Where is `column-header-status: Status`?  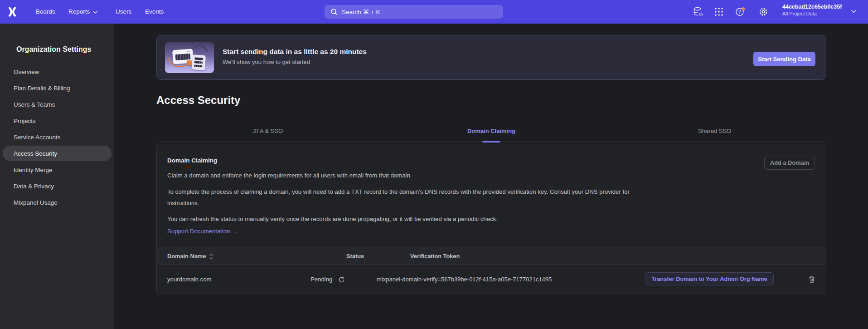
column-header-status: Status is located at coordinates (355, 256).